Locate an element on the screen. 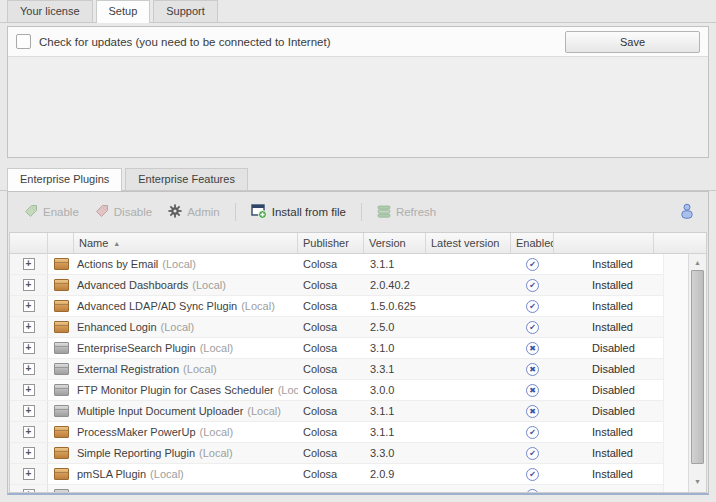  vertical-scrollbar: ▲ ▼ is located at coordinates (697, 373).